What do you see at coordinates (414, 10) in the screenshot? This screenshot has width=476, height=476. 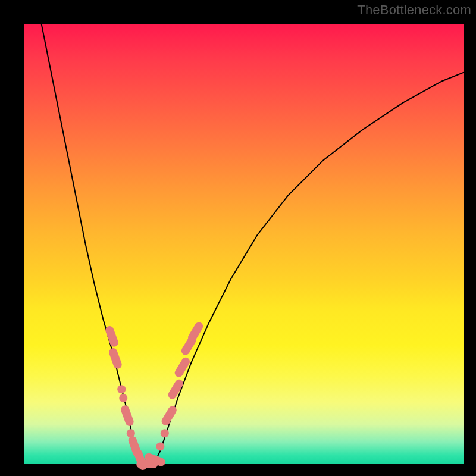 I see `watermark-text: TheBottleneck.com` at bounding box center [414, 10].